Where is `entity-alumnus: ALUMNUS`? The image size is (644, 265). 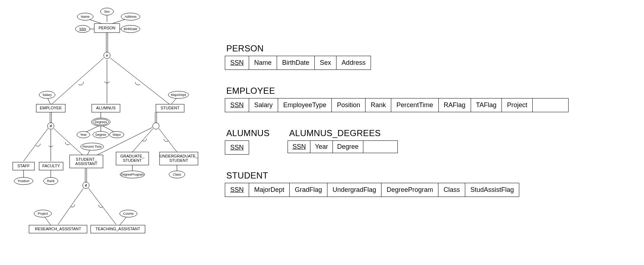 entity-alumnus: ALUMNUS is located at coordinates (106, 108).